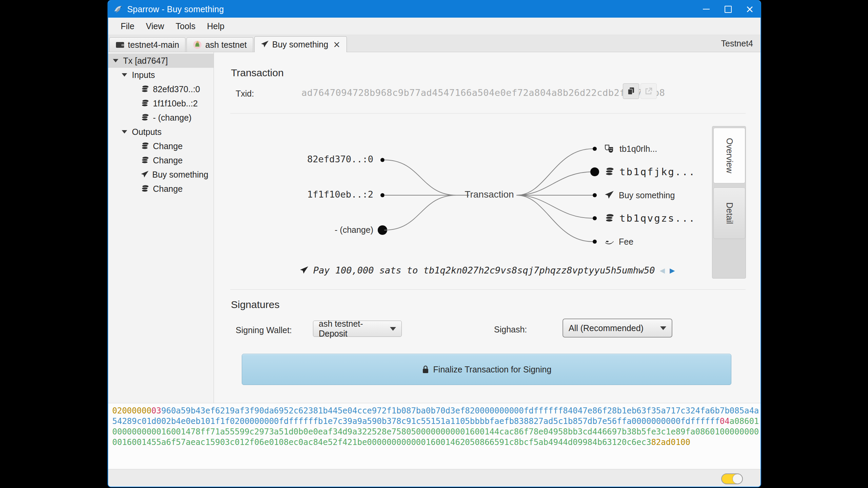 Image resolution: width=868 pixels, height=488 pixels. What do you see at coordinates (155, 26) in the screenshot?
I see `menu-view: View` at bounding box center [155, 26].